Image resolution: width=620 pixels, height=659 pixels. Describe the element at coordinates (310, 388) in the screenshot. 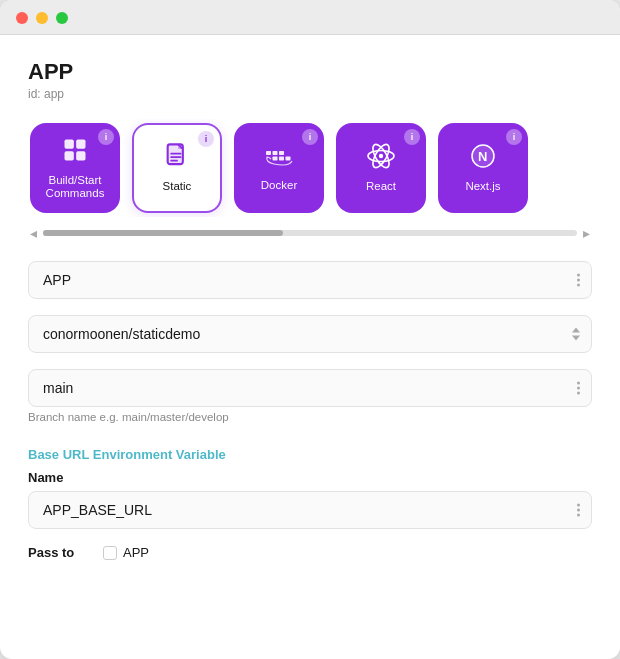

I see `branch-input` at that location.